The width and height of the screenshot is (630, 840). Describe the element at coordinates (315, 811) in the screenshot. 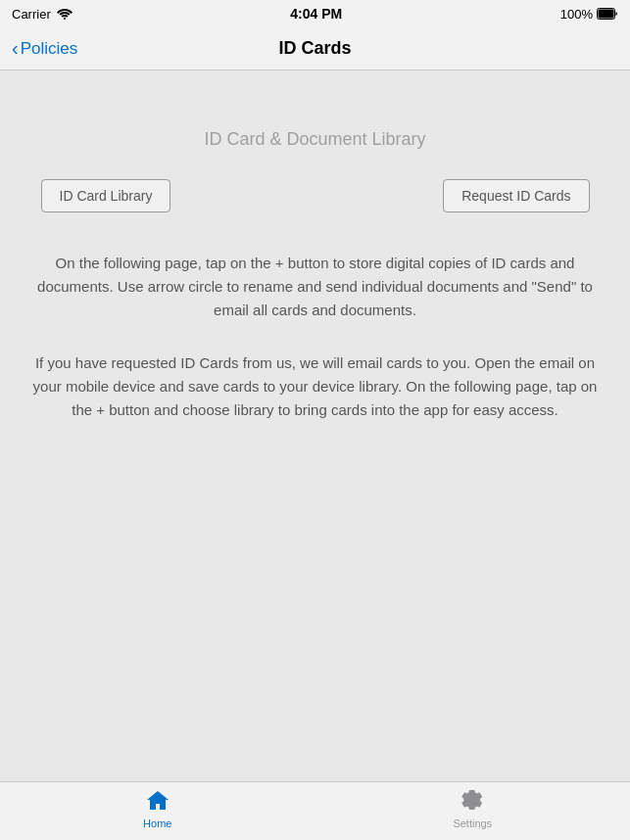

I see `tab-bar: Home Settings` at that location.